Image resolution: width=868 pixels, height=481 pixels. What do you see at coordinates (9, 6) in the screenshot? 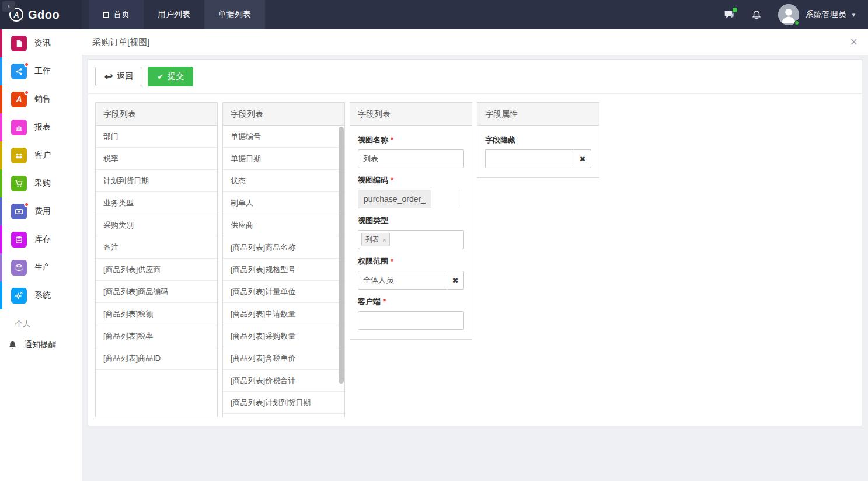
I see `sidebar-collapse-icon: ‹` at bounding box center [9, 6].